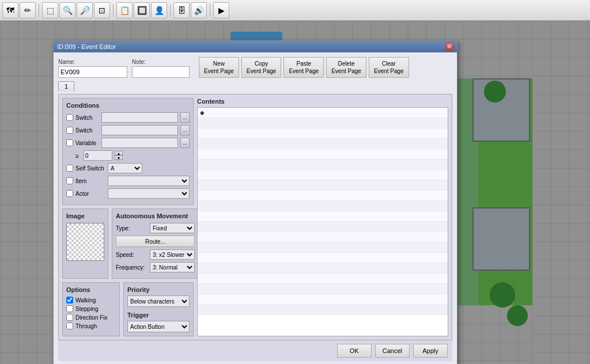 The width and height of the screenshot is (590, 364). Describe the element at coordinates (70, 194) in the screenshot. I see `actor-checkbox` at that location.